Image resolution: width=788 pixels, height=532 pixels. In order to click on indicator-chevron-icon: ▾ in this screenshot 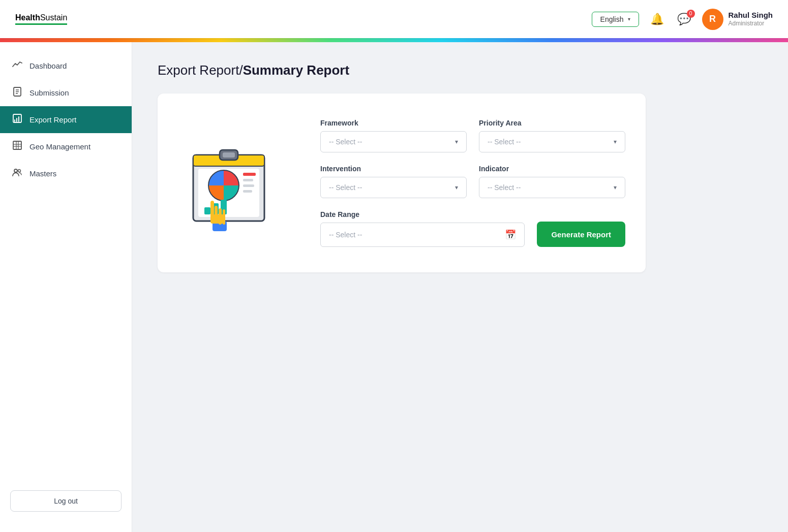, I will do `click(615, 187)`.